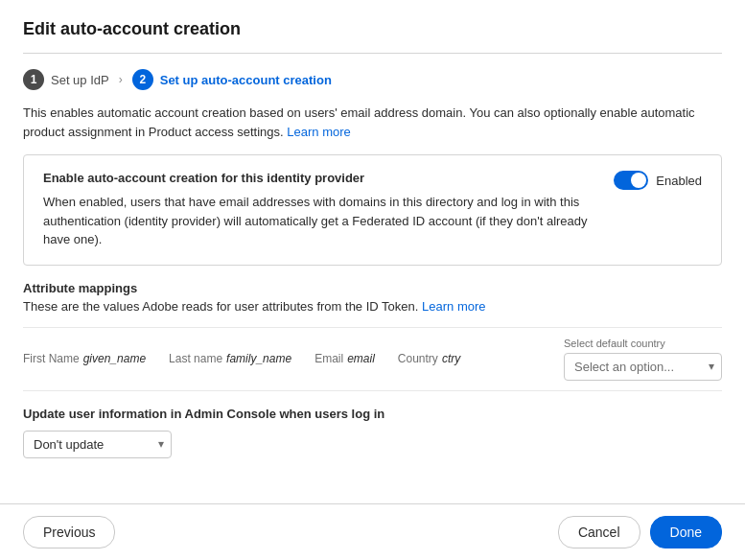  Describe the element at coordinates (642, 359) in the screenshot. I see `country-select-group: Select default country Select an option.…` at that location.